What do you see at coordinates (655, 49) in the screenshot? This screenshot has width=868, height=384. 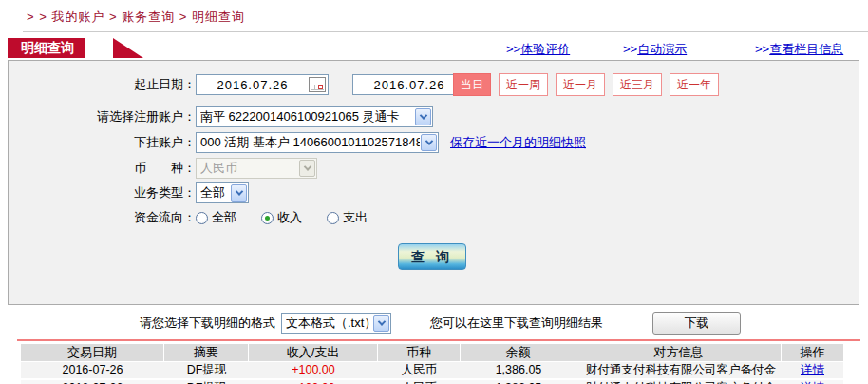 I see `auto-demo-link: >>自动演示` at bounding box center [655, 49].